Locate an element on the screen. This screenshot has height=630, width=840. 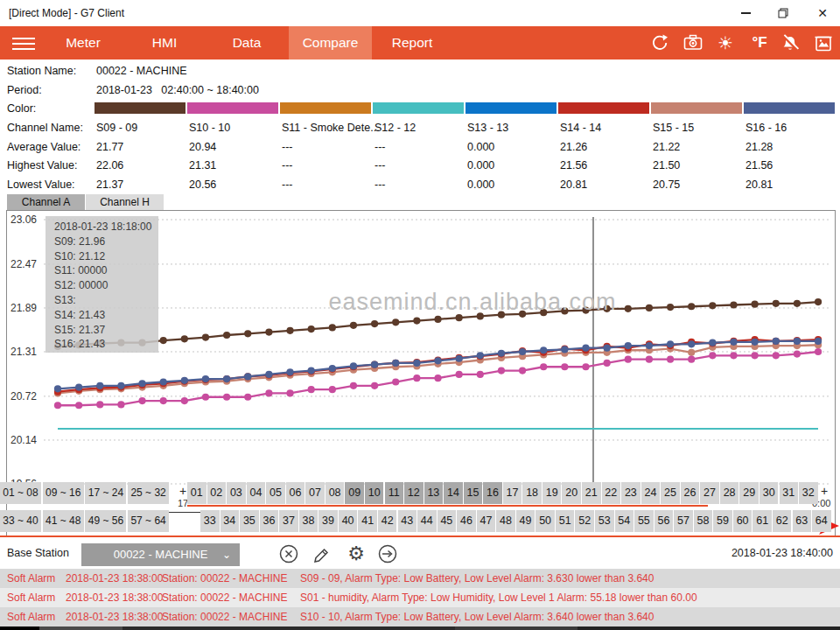
channel-button-16: 16 is located at coordinates (493, 494).